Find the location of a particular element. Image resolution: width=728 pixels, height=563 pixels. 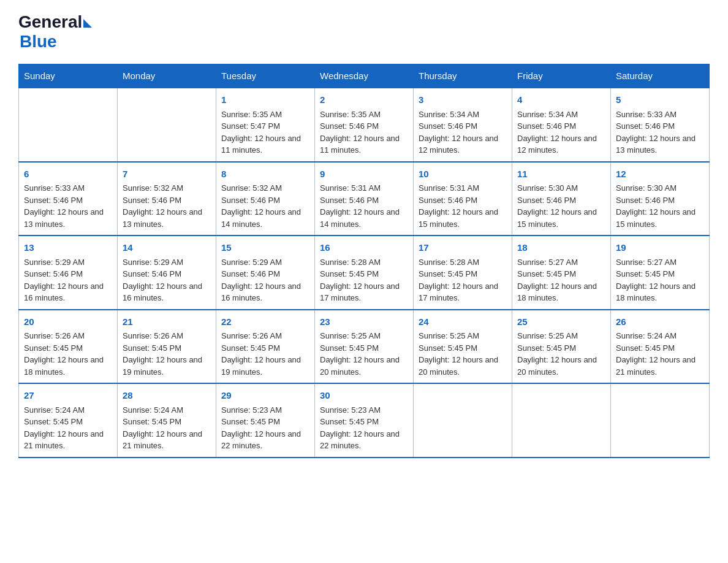

logo: General Blue is located at coordinates (55, 32).